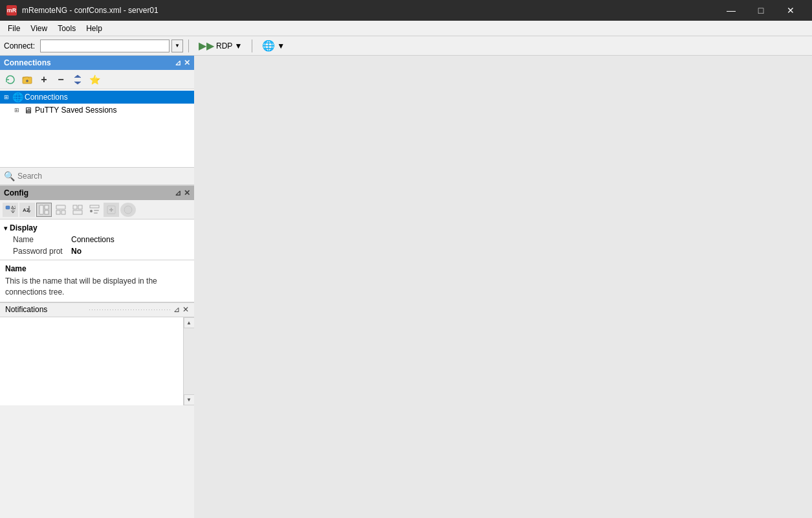 Image resolution: width=812 pixels, height=518 pixels. Describe the element at coordinates (97, 240) in the screenshot. I see `config-content: ▾ Display Name Connections Password prot…` at that location.